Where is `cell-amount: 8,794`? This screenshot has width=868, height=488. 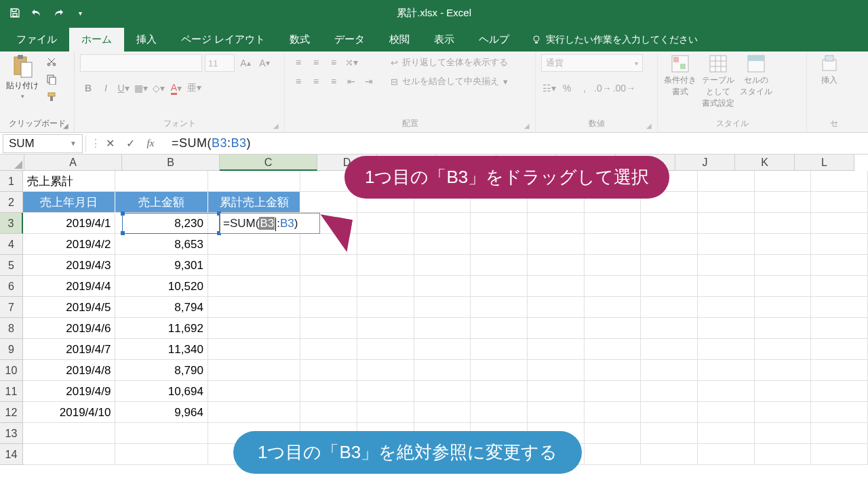
cell-amount: 8,794 is located at coordinates (161, 308).